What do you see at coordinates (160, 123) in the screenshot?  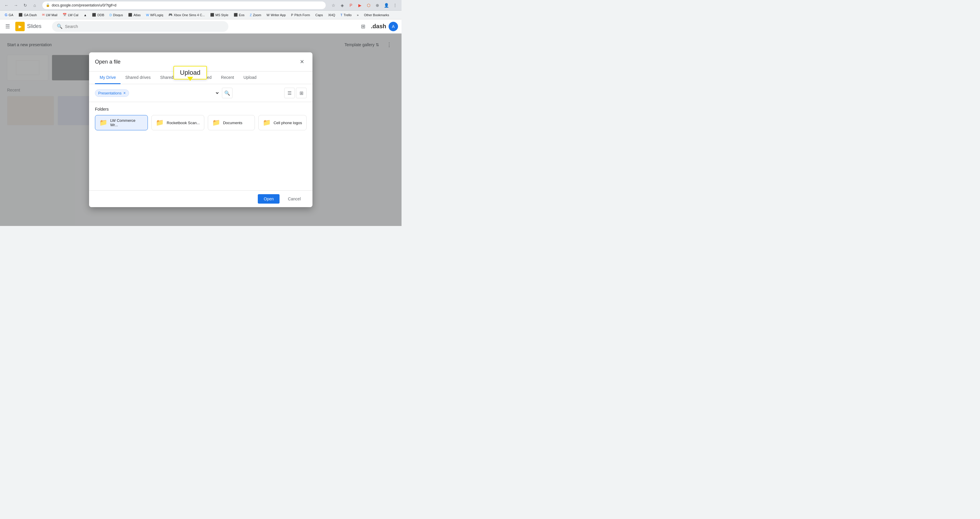 I see `folder-icon-2: 📁` at bounding box center [160, 123].